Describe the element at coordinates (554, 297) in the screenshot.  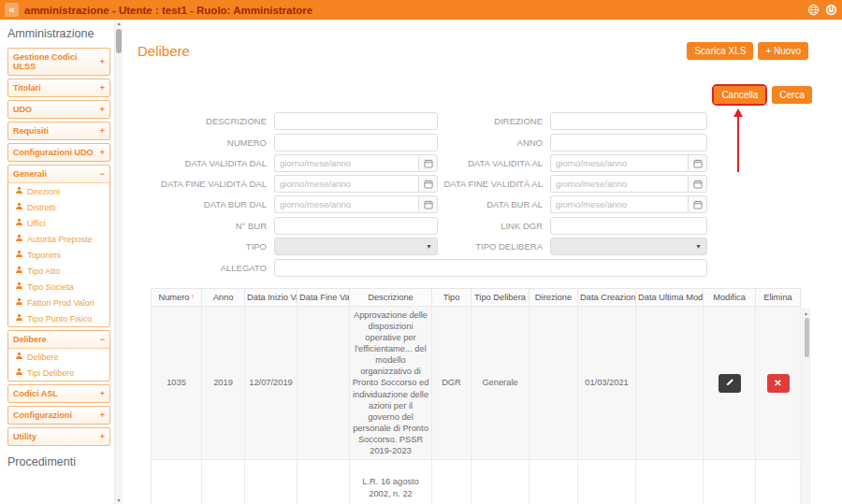
I see `column-header-direzione: Direzione` at that location.